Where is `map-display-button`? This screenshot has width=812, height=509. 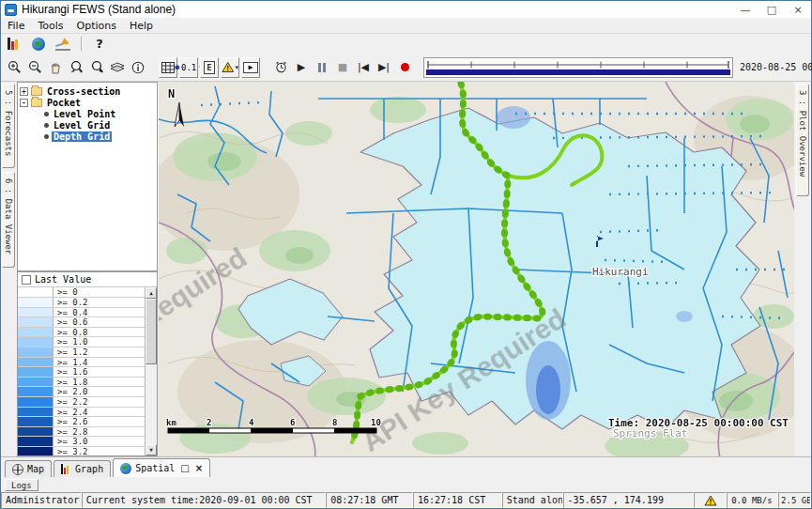
map-display-button is located at coordinates (38, 44).